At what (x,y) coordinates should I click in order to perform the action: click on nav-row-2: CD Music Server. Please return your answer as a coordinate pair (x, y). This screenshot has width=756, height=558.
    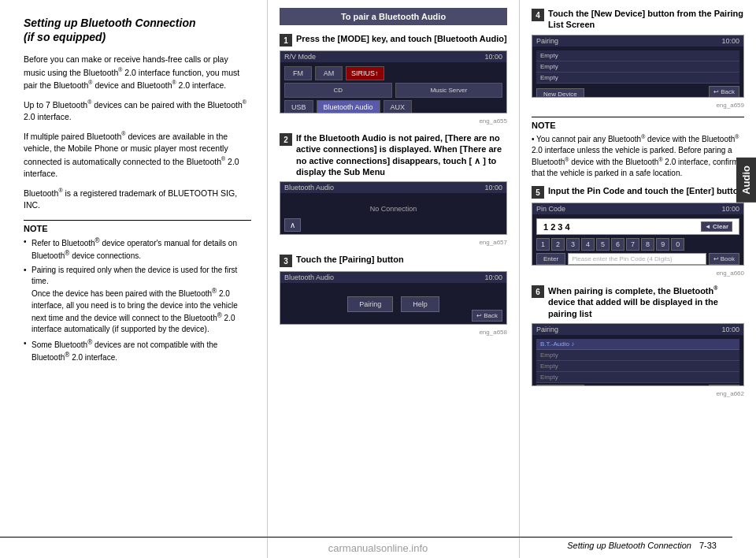
    Looking at the image, I should click on (394, 90).